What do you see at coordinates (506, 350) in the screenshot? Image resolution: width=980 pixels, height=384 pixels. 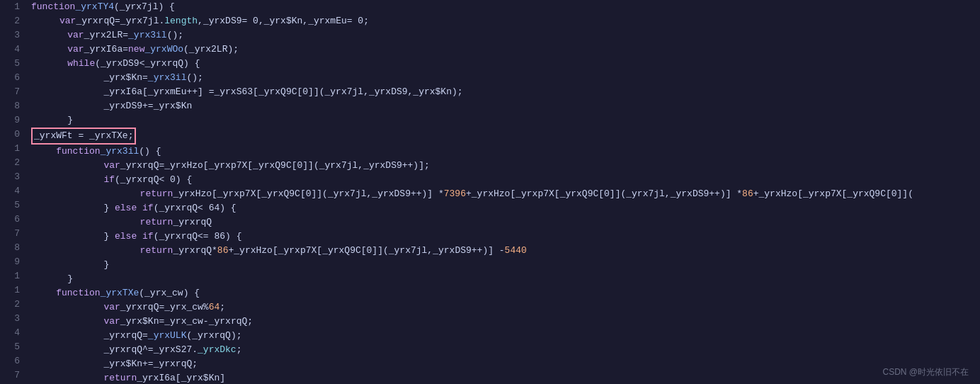 I see `code-line: _yrxrqQ ^= _yrxS27._yrxDkc;` at bounding box center [506, 350].